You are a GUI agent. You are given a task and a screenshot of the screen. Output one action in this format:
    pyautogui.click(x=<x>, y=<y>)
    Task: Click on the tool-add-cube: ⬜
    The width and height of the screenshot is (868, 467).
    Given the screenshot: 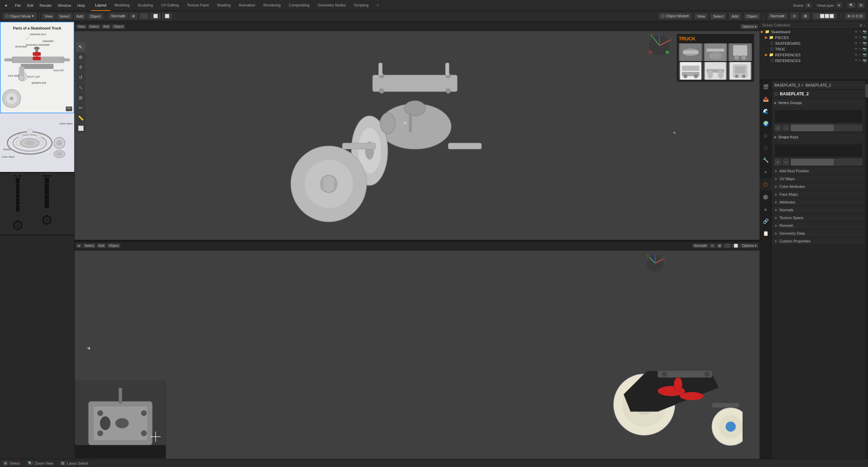 What is the action you would take?
    pyautogui.click(x=81, y=128)
    